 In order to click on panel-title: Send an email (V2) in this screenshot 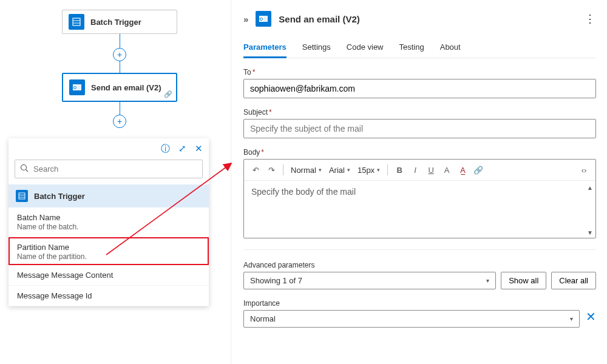, I will do `click(428, 19)`.